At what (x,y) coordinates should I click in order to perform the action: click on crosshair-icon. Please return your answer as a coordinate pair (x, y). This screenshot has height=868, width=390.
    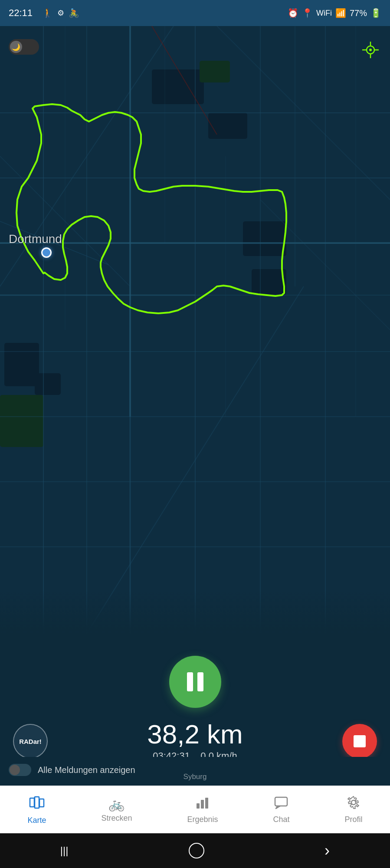
    Looking at the image, I should click on (370, 50).